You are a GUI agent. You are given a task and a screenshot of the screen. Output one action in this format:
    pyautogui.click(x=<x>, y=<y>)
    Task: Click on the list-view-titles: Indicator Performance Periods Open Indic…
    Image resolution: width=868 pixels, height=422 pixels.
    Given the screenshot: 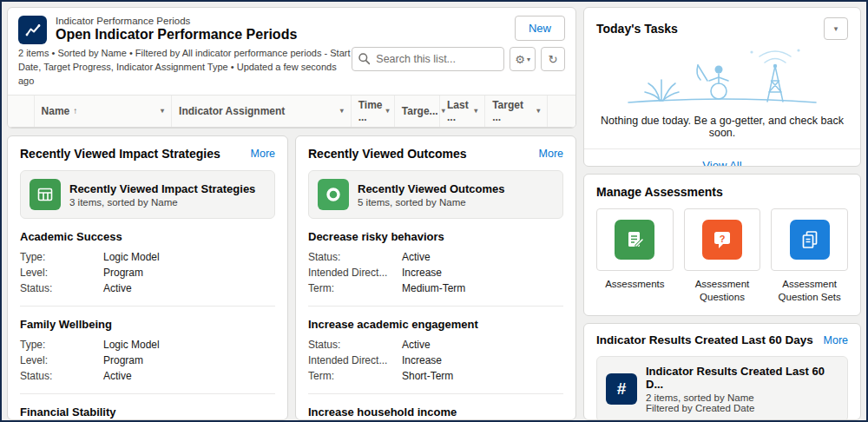 What is the action you would take?
    pyautogui.click(x=176, y=30)
    